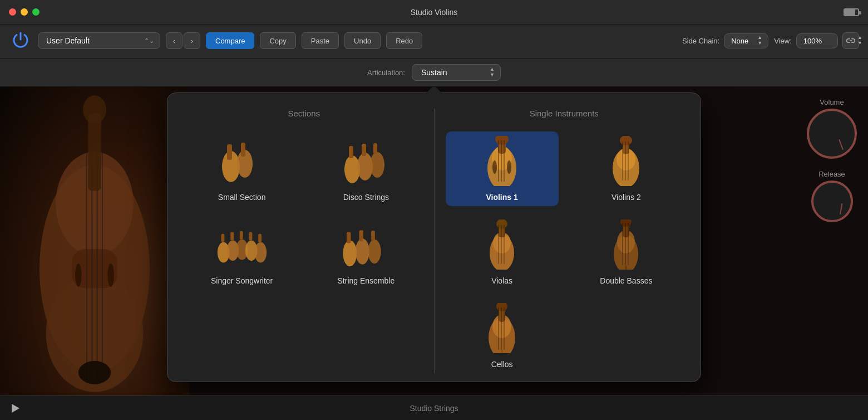 The height and width of the screenshot is (420, 868). I want to click on preset-dropdown: User Default ⌃⌄, so click(99, 41).